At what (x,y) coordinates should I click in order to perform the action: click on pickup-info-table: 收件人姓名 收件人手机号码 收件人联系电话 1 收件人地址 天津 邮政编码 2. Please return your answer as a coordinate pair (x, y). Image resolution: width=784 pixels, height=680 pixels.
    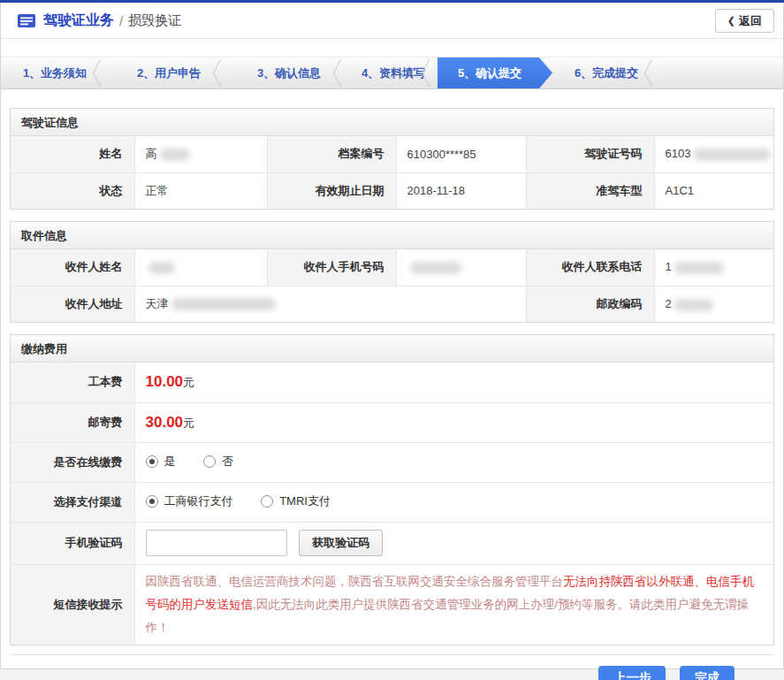
    Looking at the image, I should click on (392, 286).